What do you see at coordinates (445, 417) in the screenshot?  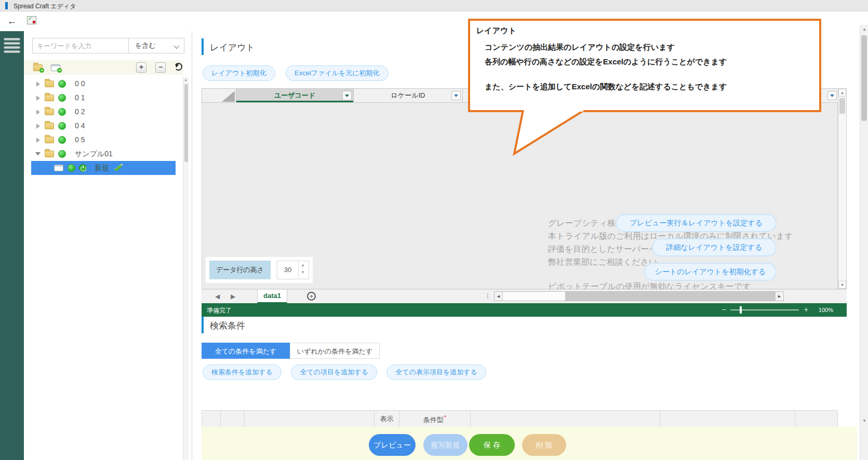 I see `required-mark: *` at bounding box center [445, 417].